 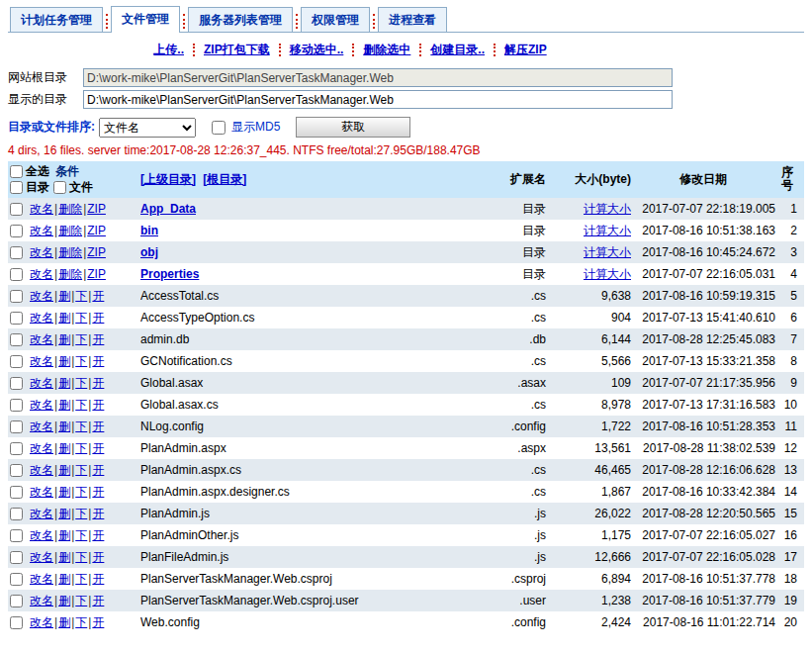 I want to click on toolbar-link-3: 移动选中.., so click(x=316, y=49).